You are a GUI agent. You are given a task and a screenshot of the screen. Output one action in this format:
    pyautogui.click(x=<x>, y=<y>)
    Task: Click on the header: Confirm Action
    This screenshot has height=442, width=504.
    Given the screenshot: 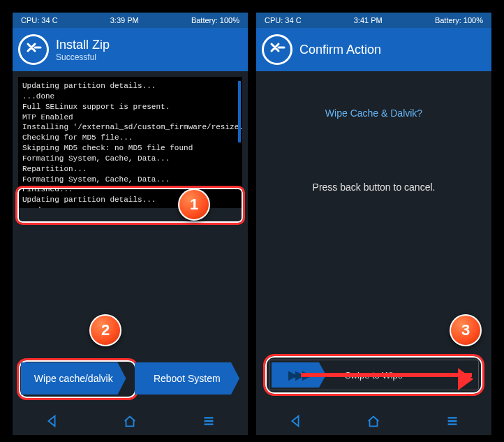 What is the action you would take?
    pyautogui.click(x=374, y=50)
    